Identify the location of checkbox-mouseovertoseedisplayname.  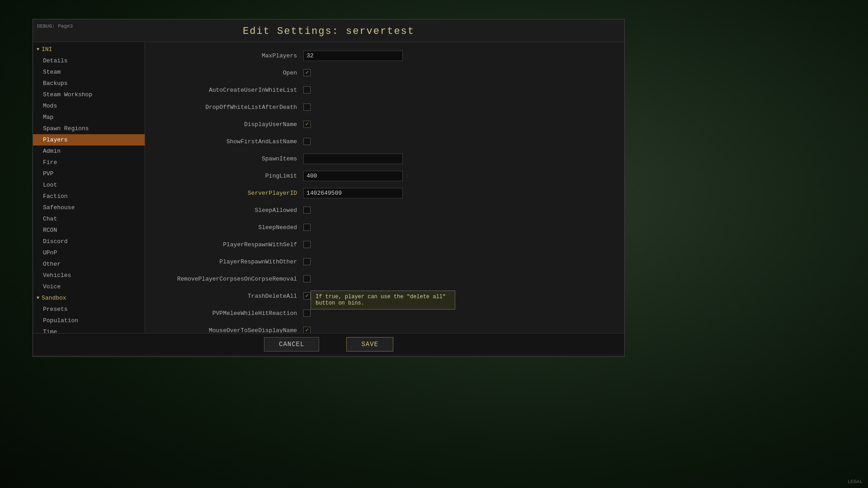
(307, 330).